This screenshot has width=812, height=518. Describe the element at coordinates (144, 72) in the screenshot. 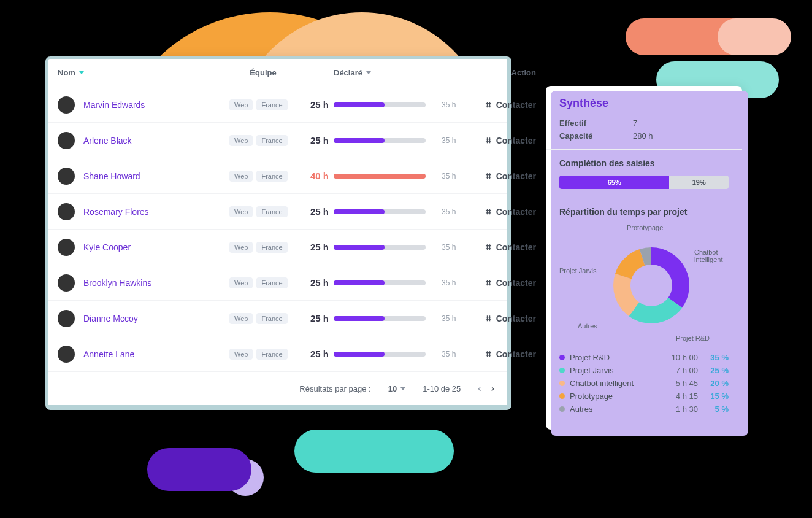

I see `col-name-sort: Nom` at that location.